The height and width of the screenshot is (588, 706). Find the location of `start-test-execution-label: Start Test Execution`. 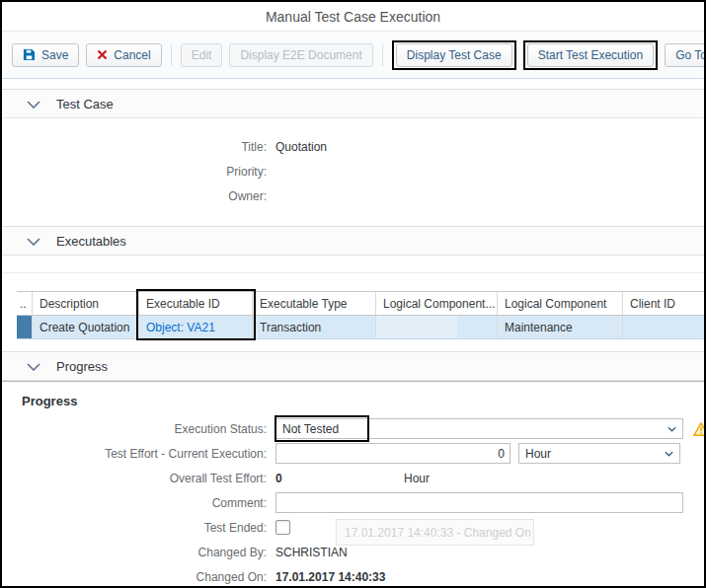

start-test-execution-label: Start Test Execution is located at coordinates (590, 55).